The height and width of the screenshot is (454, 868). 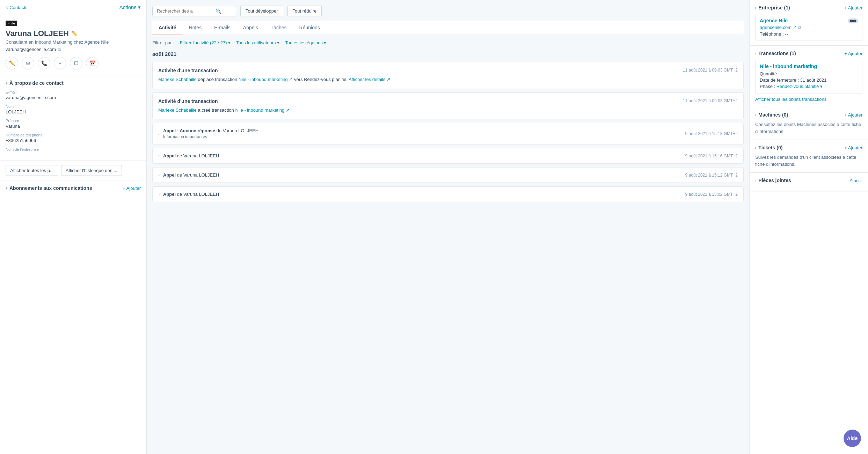 What do you see at coordinates (76, 63) in the screenshot?
I see `task-action-button: ☐` at bounding box center [76, 63].